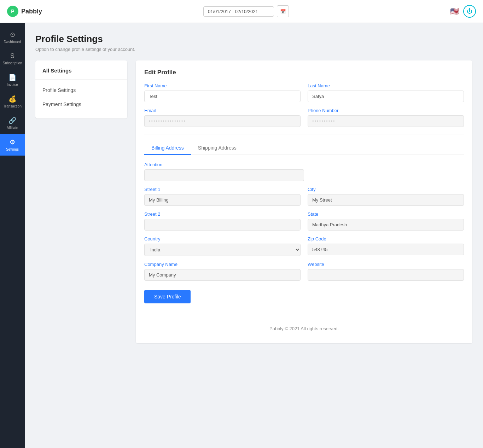 The width and height of the screenshot is (483, 448). What do you see at coordinates (222, 264) in the screenshot?
I see `company-label: Company Name` at bounding box center [222, 264].